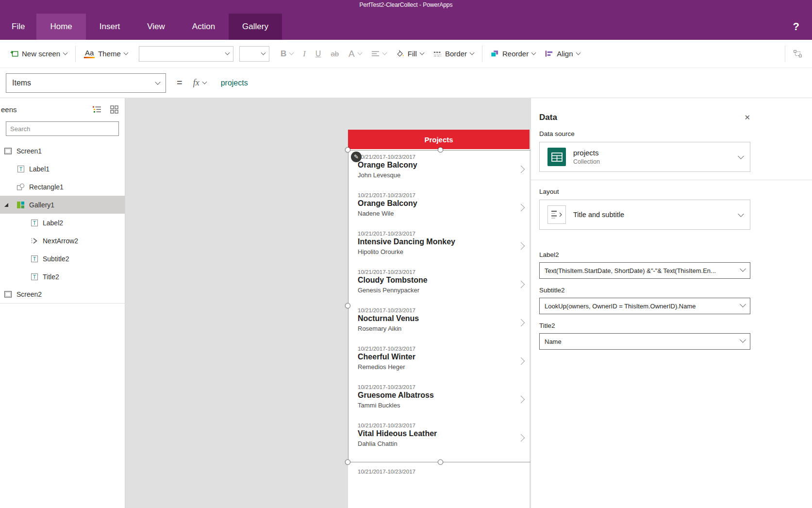 The image size is (812, 508). What do you see at coordinates (335, 53) in the screenshot?
I see `strikethrough-icon: ab` at bounding box center [335, 53].